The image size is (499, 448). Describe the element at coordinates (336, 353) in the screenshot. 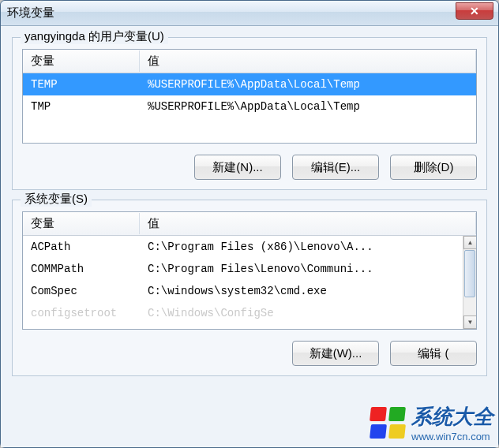

I see `sys-new-button: 新建(W)...` at that location.